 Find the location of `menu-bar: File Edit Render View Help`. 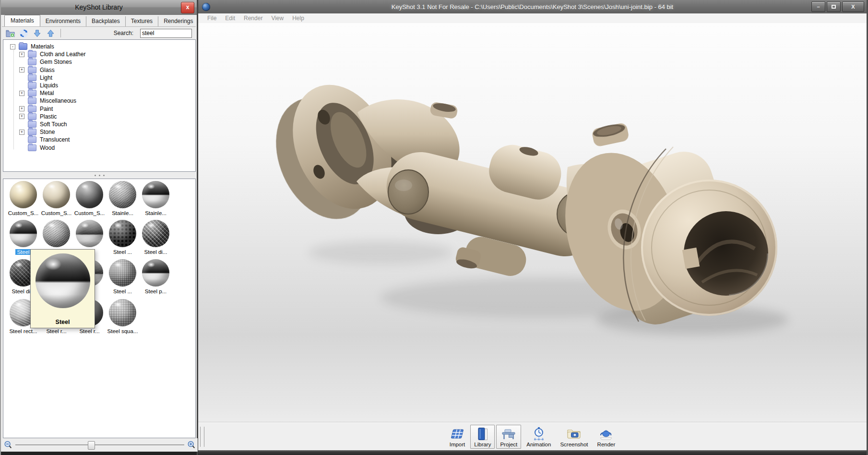

menu-bar: File Edit Render View Help is located at coordinates (533, 18).